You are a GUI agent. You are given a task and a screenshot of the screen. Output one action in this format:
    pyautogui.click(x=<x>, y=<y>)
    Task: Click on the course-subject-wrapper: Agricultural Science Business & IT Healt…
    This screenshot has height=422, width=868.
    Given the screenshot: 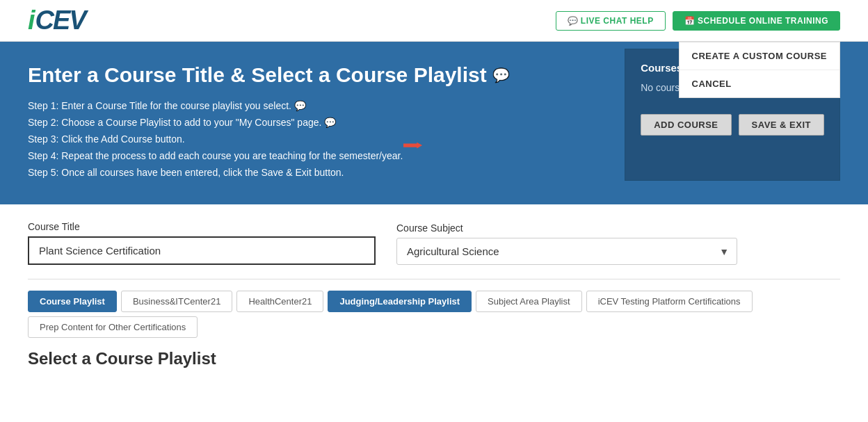 What is the action you would take?
    pyautogui.click(x=567, y=252)
    